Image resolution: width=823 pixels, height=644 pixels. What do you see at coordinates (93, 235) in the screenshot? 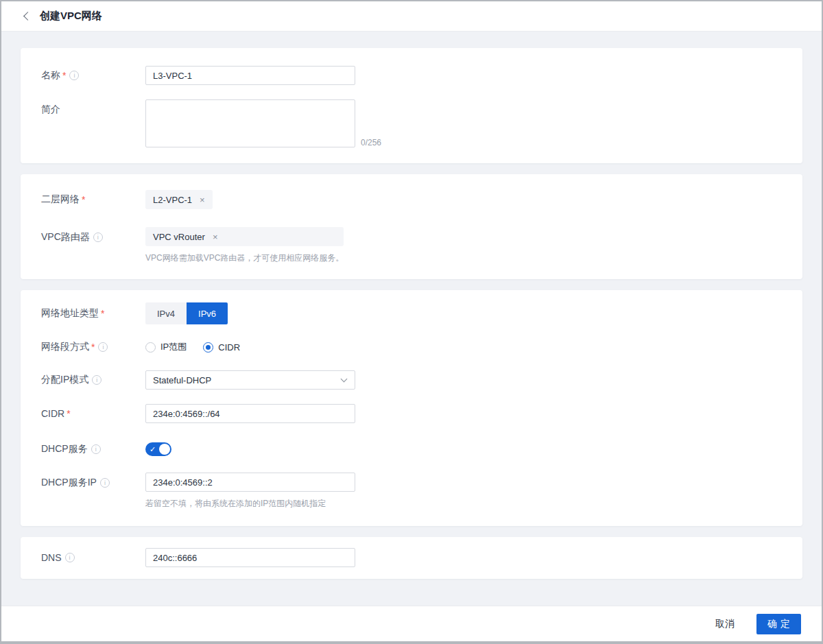
I see `vpc-router-label: VPC路由器 i` at bounding box center [93, 235].